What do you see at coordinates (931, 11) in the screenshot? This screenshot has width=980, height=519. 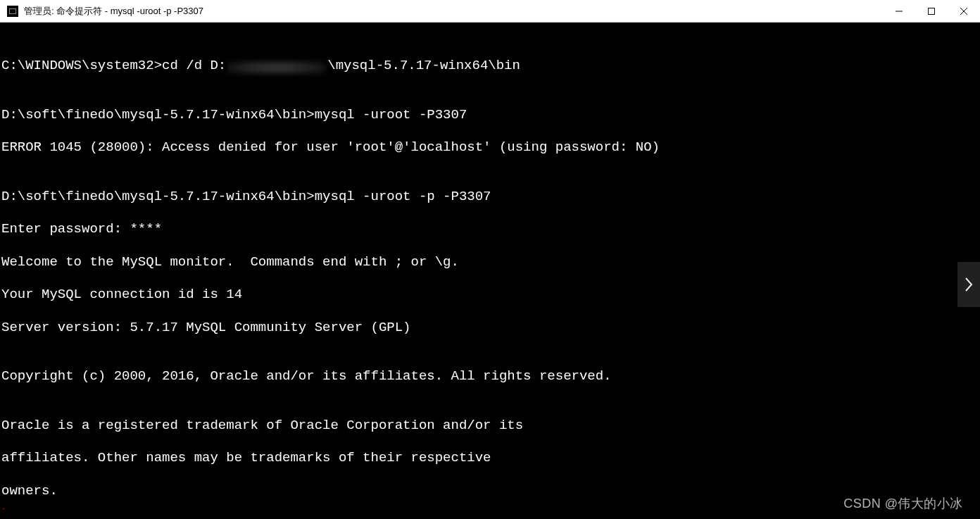 I see `window-controls` at bounding box center [931, 11].